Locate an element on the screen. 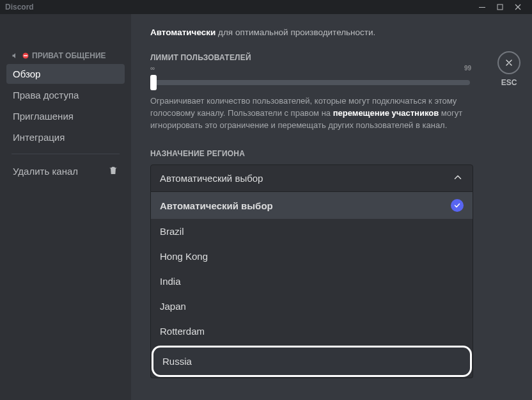 The height and width of the screenshot is (400, 532). app-name: Discord is located at coordinates (19, 7).